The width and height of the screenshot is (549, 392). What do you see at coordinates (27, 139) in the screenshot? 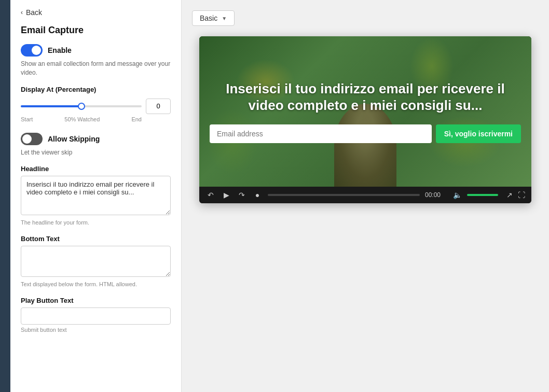
I see `allow-skipping-knob` at bounding box center [27, 139].